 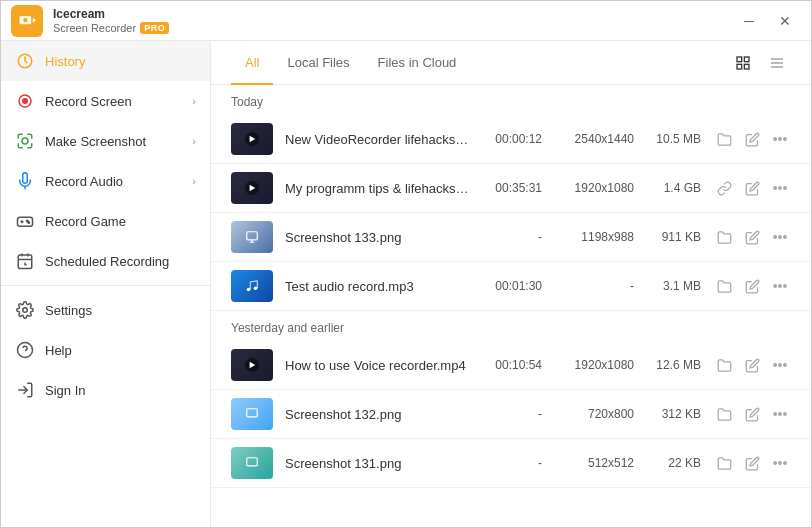 What do you see at coordinates (84, 182) in the screenshot?
I see `sidebar-label-audio: Record Audio` at bounding box center [84, 182].